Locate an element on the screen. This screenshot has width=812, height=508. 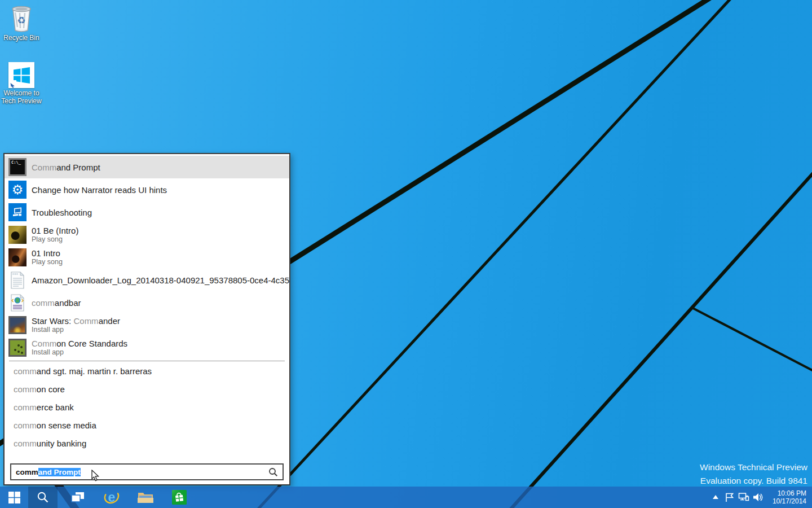
suggestion-item: community banking is located at coordinates (147, 444).